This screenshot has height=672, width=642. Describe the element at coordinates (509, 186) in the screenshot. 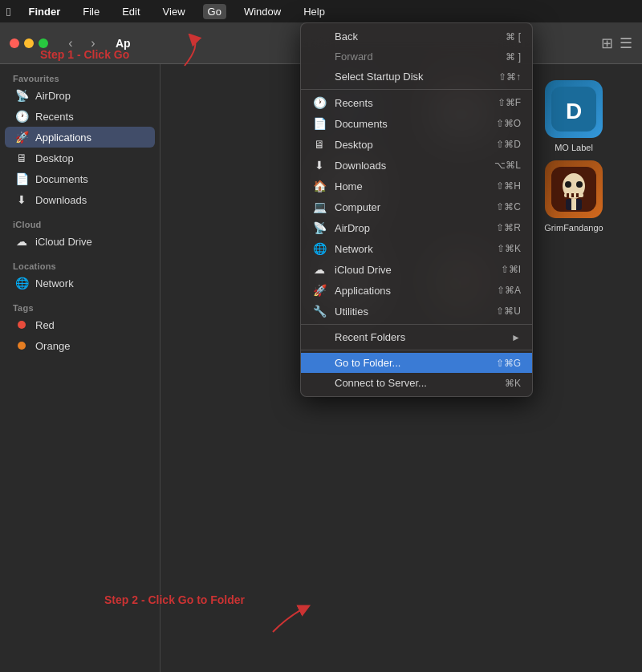

I see `menu-shortcut-home: ⇧⌘H` at that location.